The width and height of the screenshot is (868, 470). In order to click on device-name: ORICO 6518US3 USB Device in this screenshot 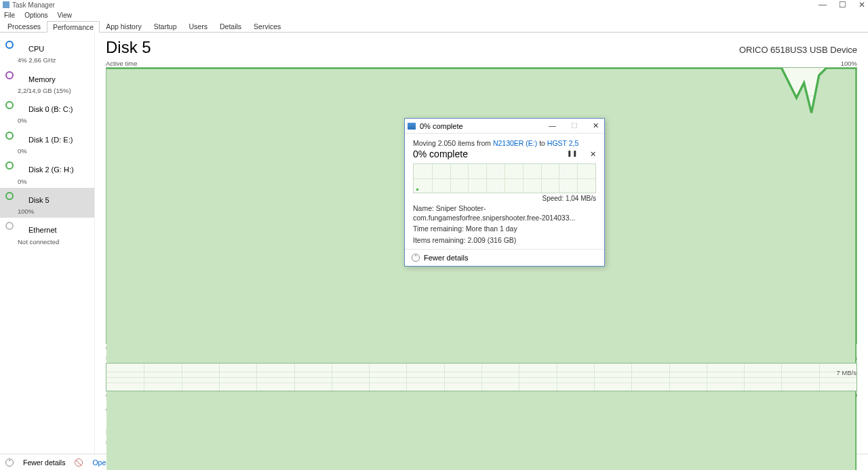, I will do `click(798, 50)`.